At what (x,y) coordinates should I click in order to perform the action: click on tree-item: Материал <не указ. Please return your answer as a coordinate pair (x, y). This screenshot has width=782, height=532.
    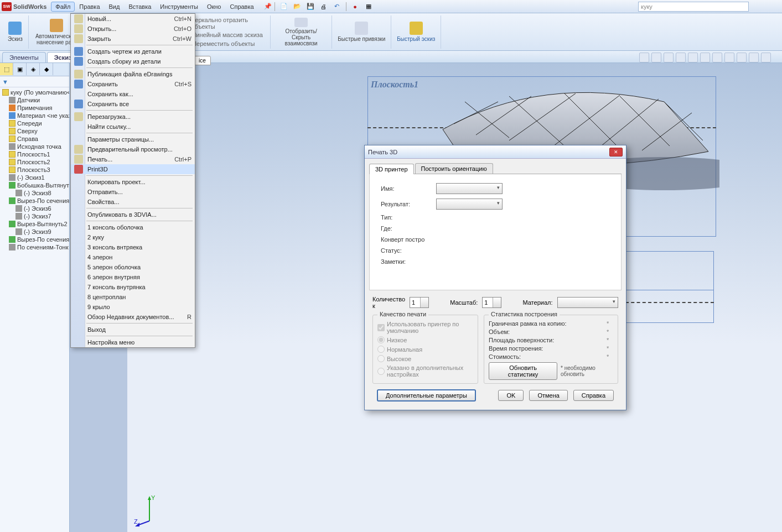
    Looking at the image, I should click on (34, 116).